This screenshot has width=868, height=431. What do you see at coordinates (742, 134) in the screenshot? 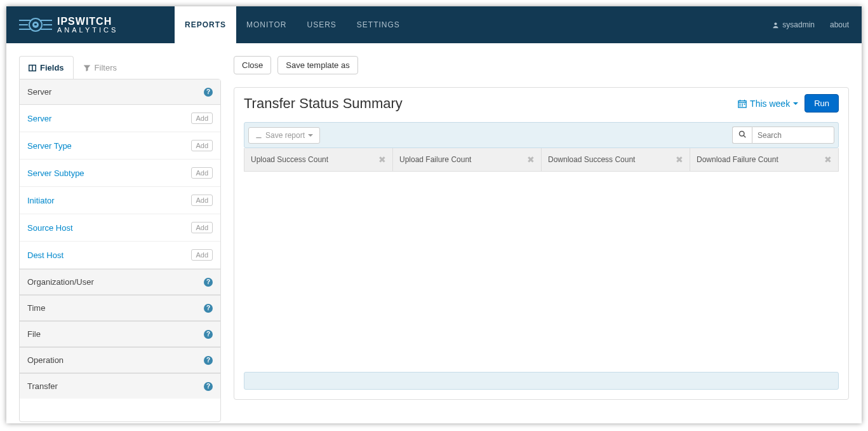
I see `search-icon` at bounding box center [742, 134].